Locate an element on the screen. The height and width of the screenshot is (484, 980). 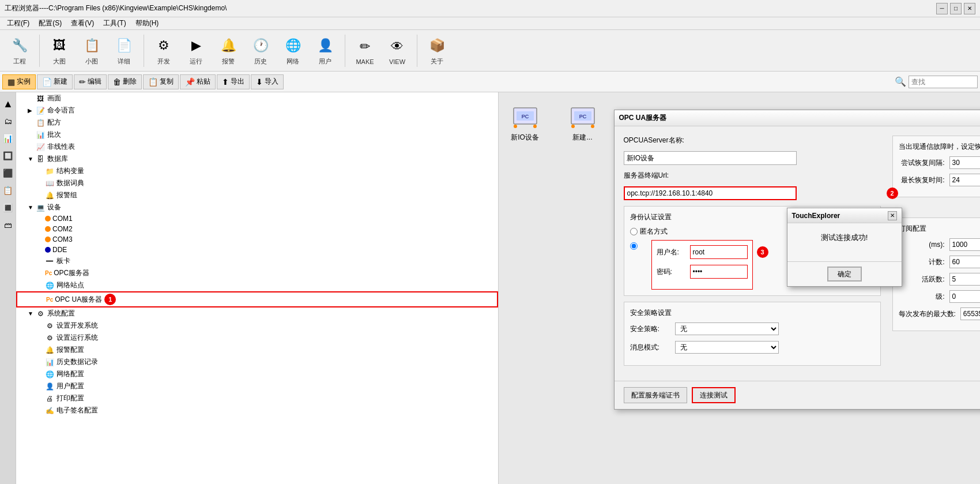
server-name-input is located at coordinates (710, 158).